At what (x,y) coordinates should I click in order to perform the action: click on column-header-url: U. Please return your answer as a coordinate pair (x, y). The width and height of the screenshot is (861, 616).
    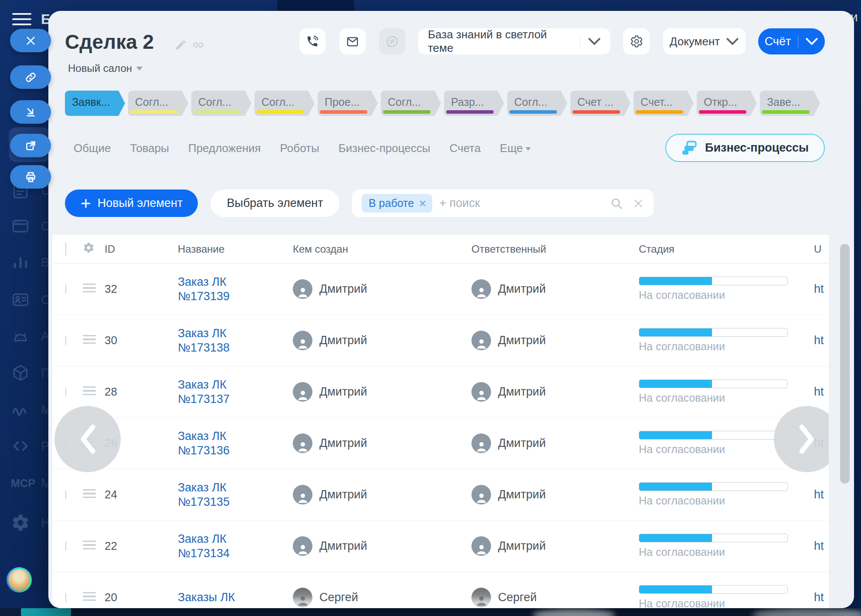
    Looking at the image, I should click on (821, 249).